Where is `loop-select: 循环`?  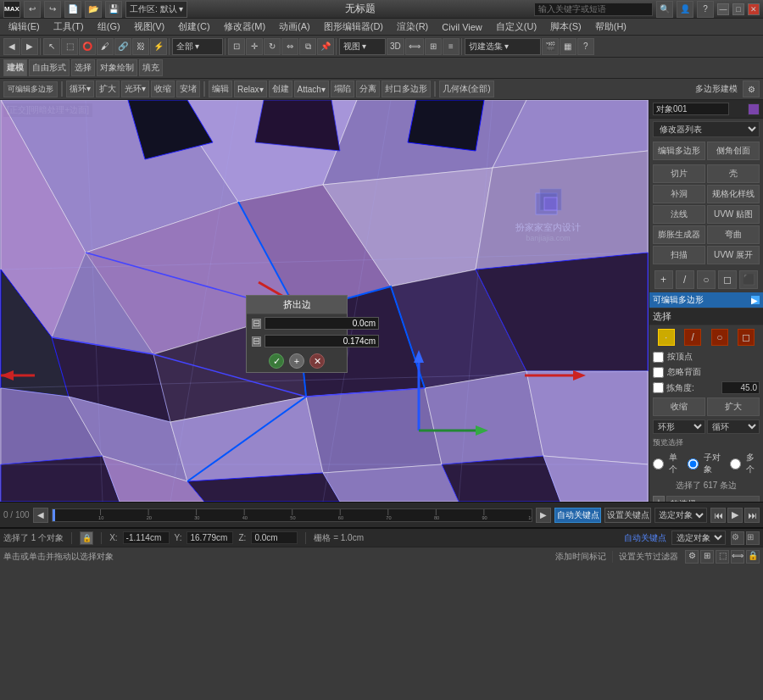
loop-select: 循环 is located at coordinates (733, 427).